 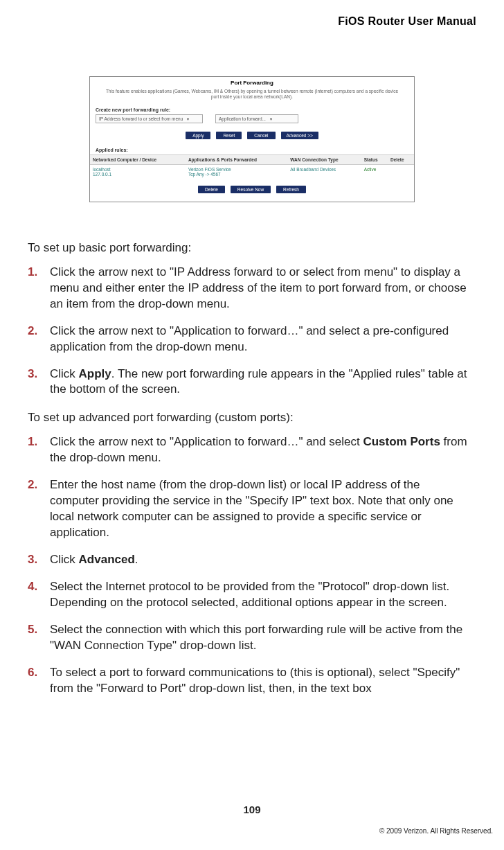 I want to click on cell-status: Active, so click(x=370, y=169).